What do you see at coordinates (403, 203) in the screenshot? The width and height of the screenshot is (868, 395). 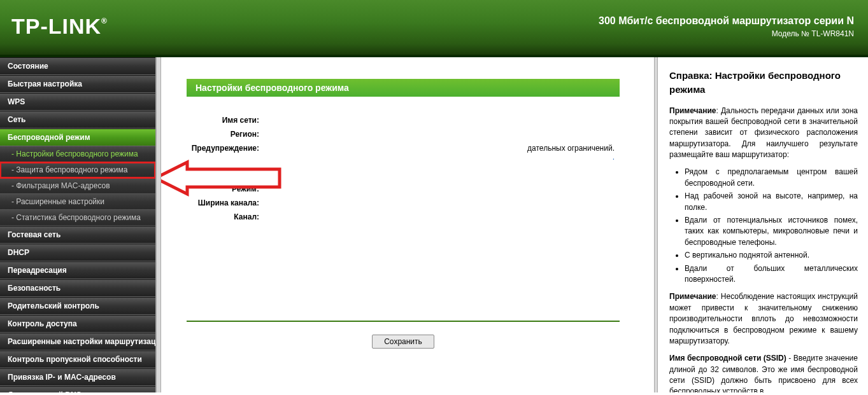 I see `row-channel-width: Ширина канала:` at bounding box center [403, 203].